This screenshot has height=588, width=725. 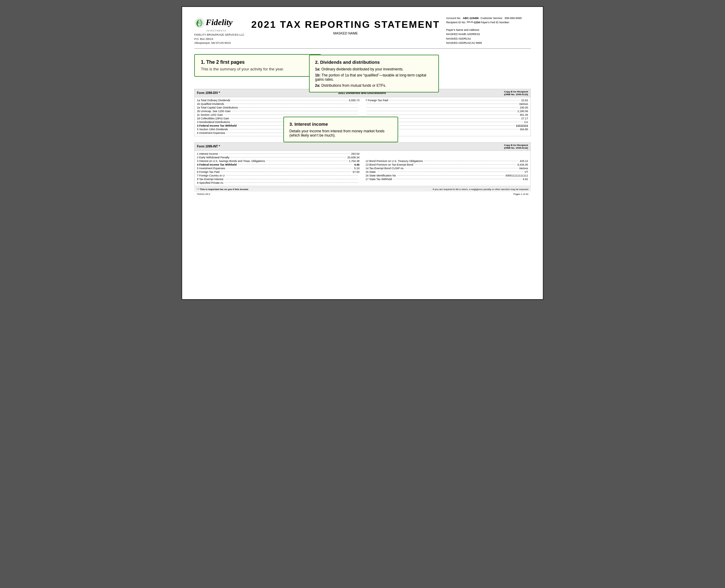 I want to click on int-7-right: 16 State Identification No 4300111111111…, so click(x=447, y=175).